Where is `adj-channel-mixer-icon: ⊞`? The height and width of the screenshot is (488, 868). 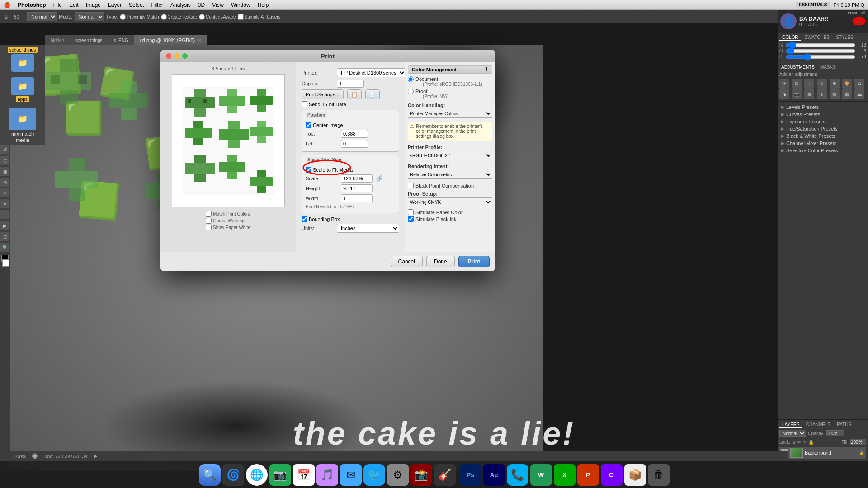 adj-channel-mixer-icon: ⊞ is located at coordinates (809, 94).